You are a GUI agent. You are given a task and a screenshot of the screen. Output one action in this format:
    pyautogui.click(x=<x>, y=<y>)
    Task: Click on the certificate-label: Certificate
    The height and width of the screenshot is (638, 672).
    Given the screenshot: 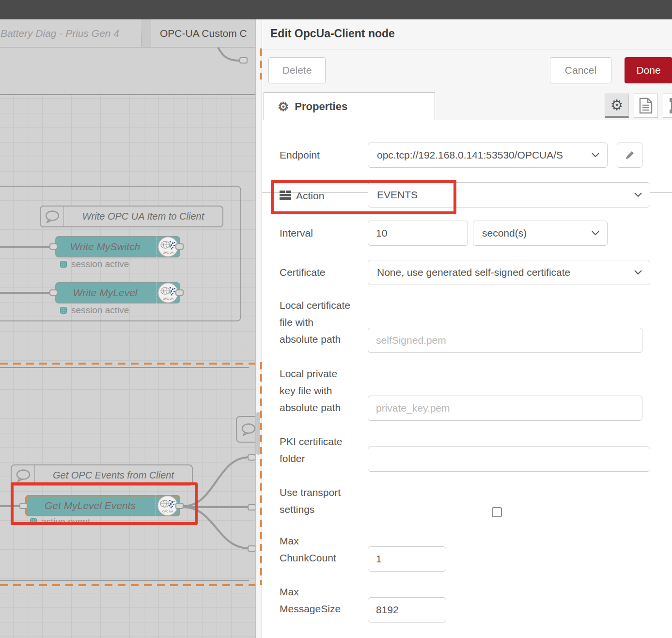 What is the action you would take?
    pyautogui.click(x=302, y=272)
    